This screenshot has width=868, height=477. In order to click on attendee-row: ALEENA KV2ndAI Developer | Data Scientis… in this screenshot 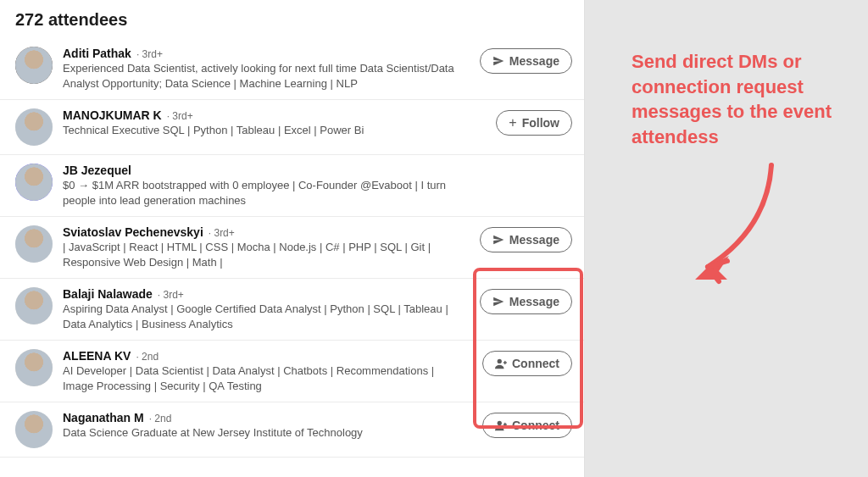, I will do `click(292, 371)`.